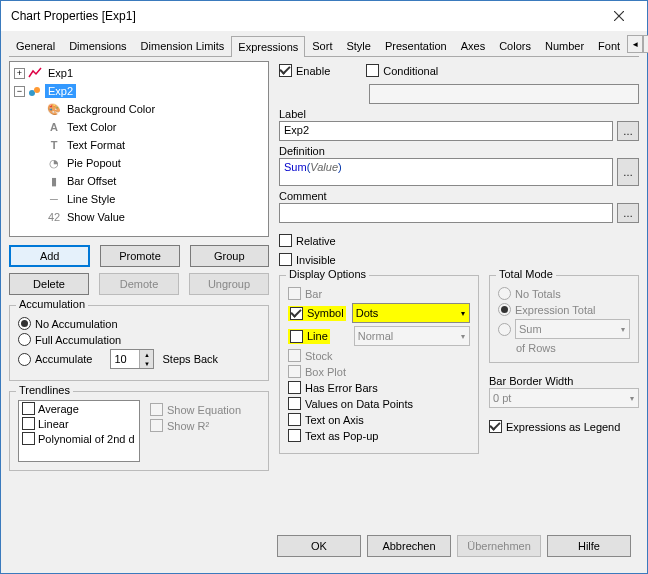  Describe the element at coordinates (54, 109) in the screenshot. I see `palette-icon: 🎨` at that location.